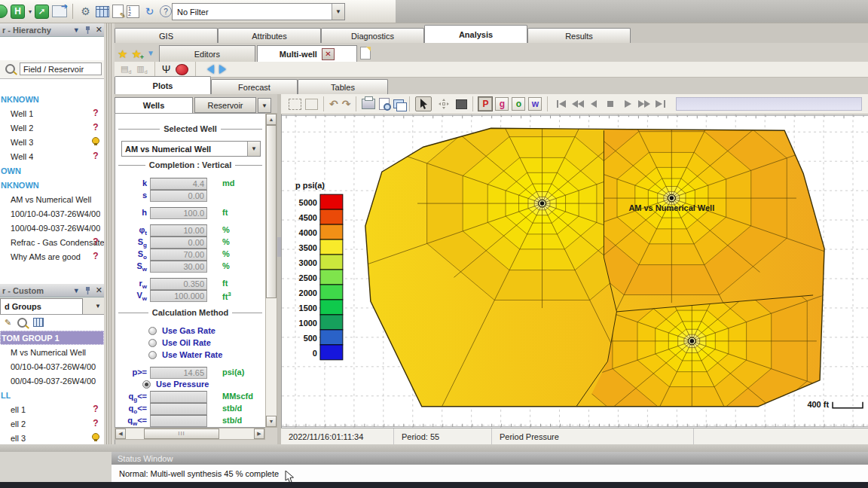 The height and width of the screenshot is (488, 868). Describe the element at coordinates (118, 11) in the screenshot. I see `notes-icon` at that location.